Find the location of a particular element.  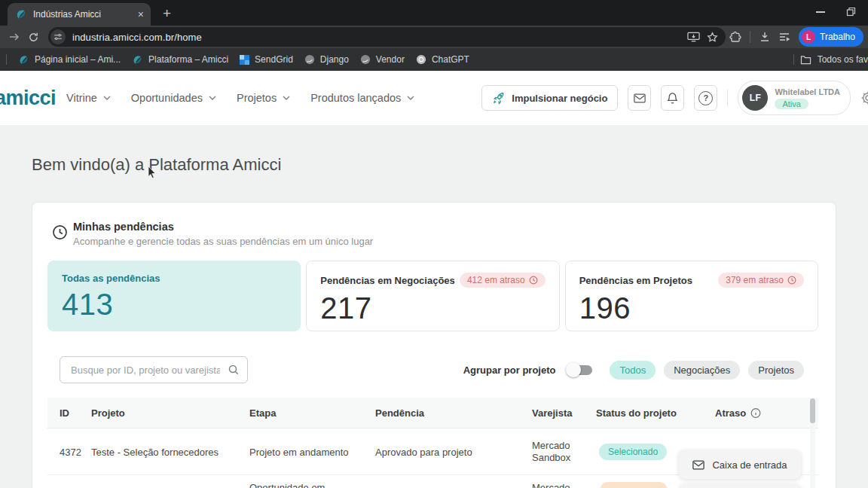

profile-avatar: L is located at coordinates (808, 37).